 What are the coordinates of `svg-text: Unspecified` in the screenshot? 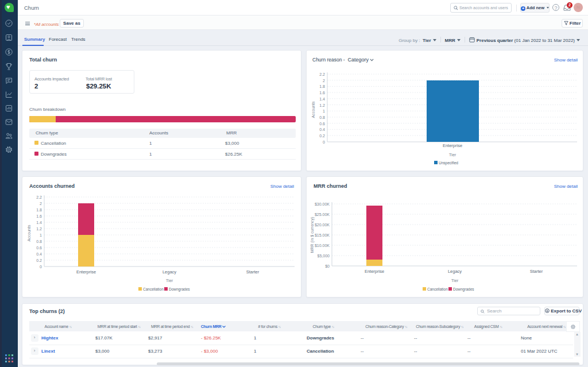 It's located at (448, 163).